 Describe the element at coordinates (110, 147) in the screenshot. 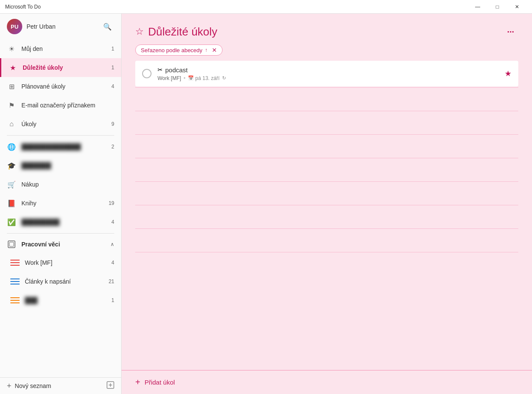

I see `nav-count-blurred1: 2` at that location.